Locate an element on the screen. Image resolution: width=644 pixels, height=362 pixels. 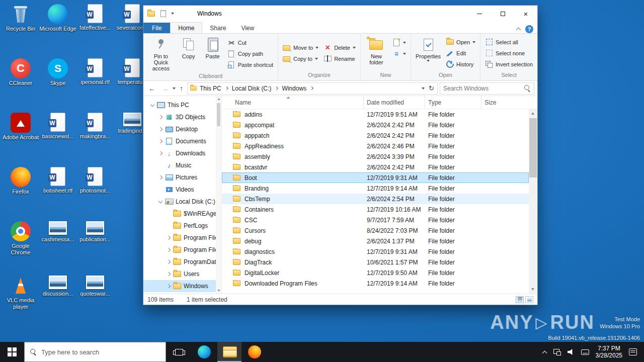
file-row: debug 2/6/2024 1:37 PM File folder is located at coordinates (375, 241).